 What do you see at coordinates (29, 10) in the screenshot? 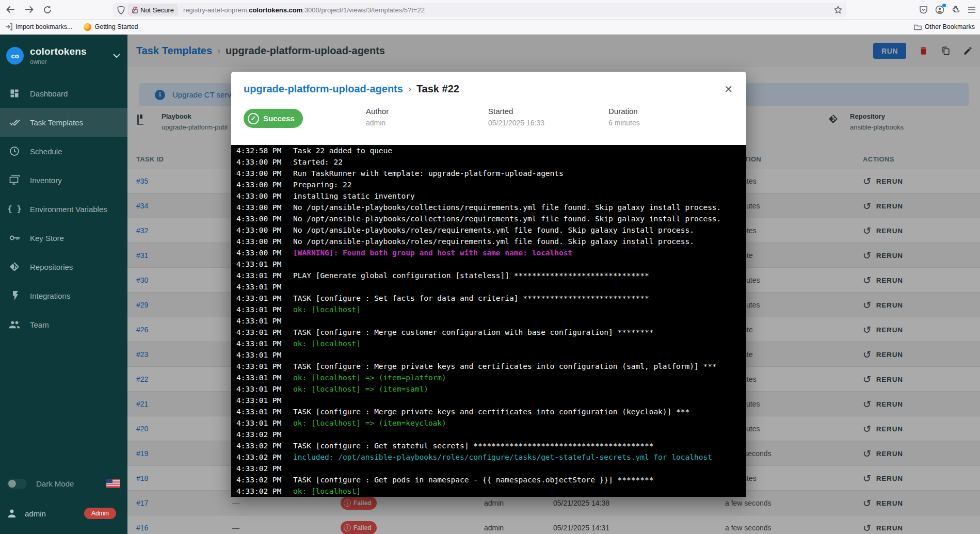
I see `forward-icon` at bounding box center [29, 10].